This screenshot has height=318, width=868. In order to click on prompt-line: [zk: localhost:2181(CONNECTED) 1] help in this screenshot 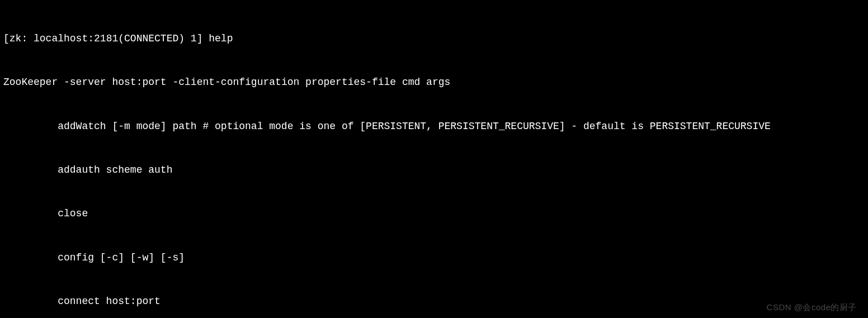, I will do `click(434, 39)`.